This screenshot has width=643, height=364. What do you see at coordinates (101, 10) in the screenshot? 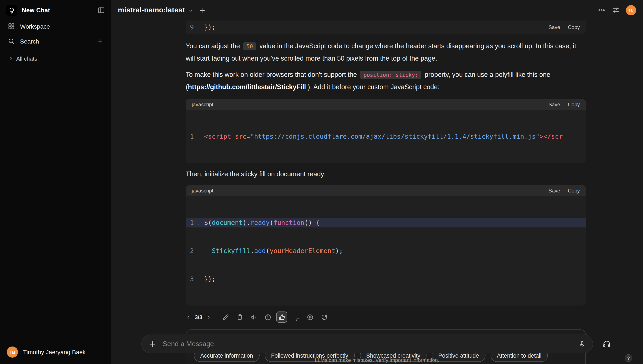
I see `sidebar-toggle-button` at bounding box center [101, 10].